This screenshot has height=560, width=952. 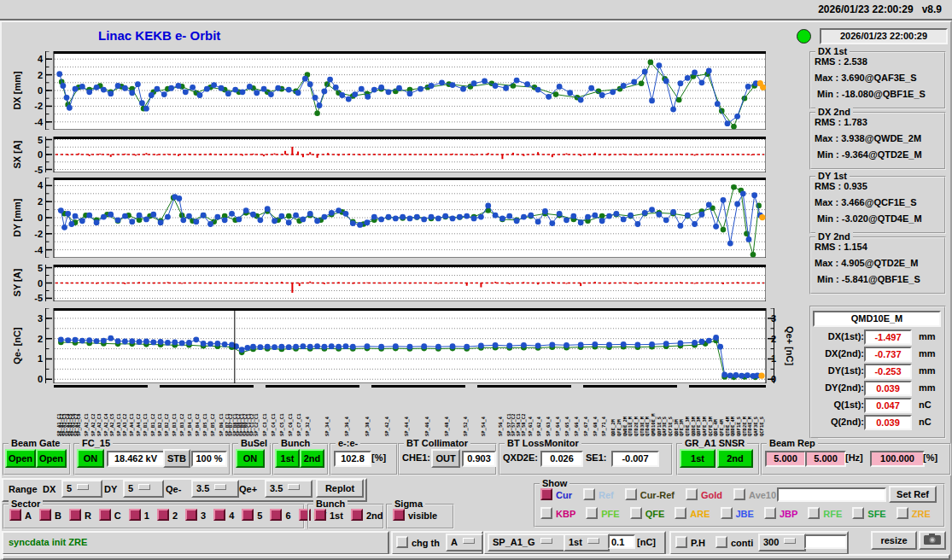 I want to click on show-checkbox-rfe: RFE, so click(x=825, y=513).